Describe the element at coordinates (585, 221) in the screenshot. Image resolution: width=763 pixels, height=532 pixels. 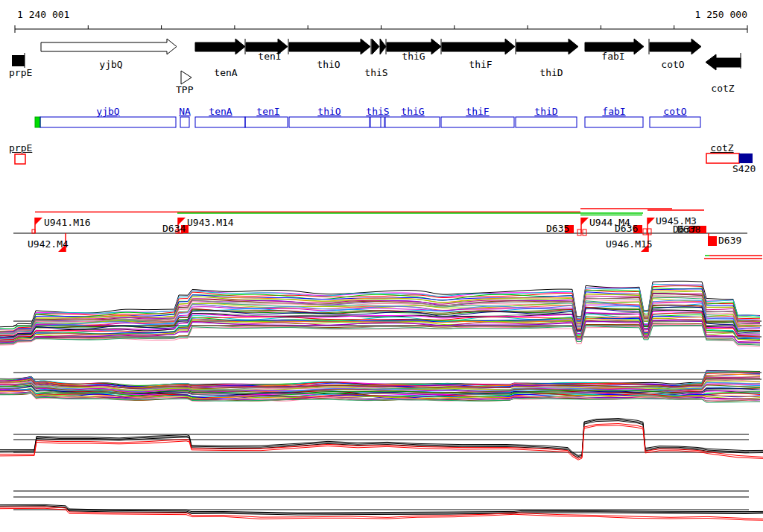
I see `probe-up-flag-U944.M4` at that location.